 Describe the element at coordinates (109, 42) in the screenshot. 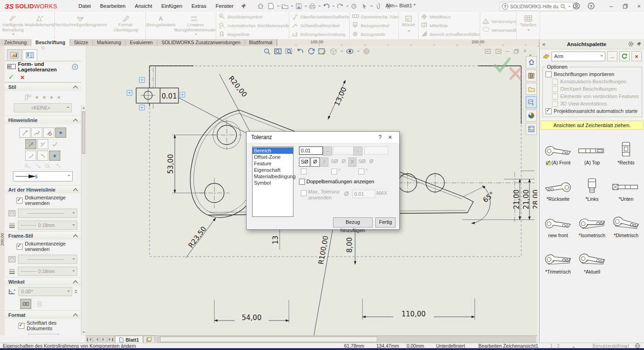

I see `tab-markierung: Markierung` at that location.